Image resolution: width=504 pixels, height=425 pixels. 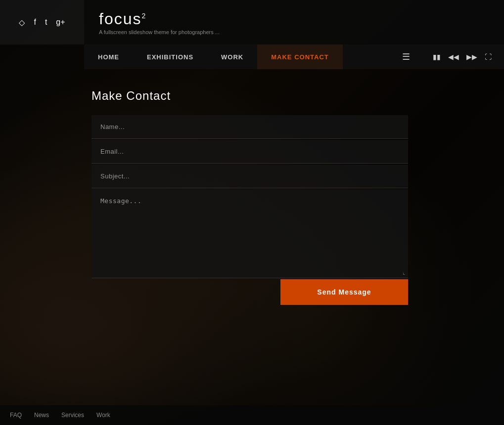 What do you see at coordinates (406, 57) in the screenshot?
I see `hamburger-menu-icon: ☰` at bounding box center [406, 57].